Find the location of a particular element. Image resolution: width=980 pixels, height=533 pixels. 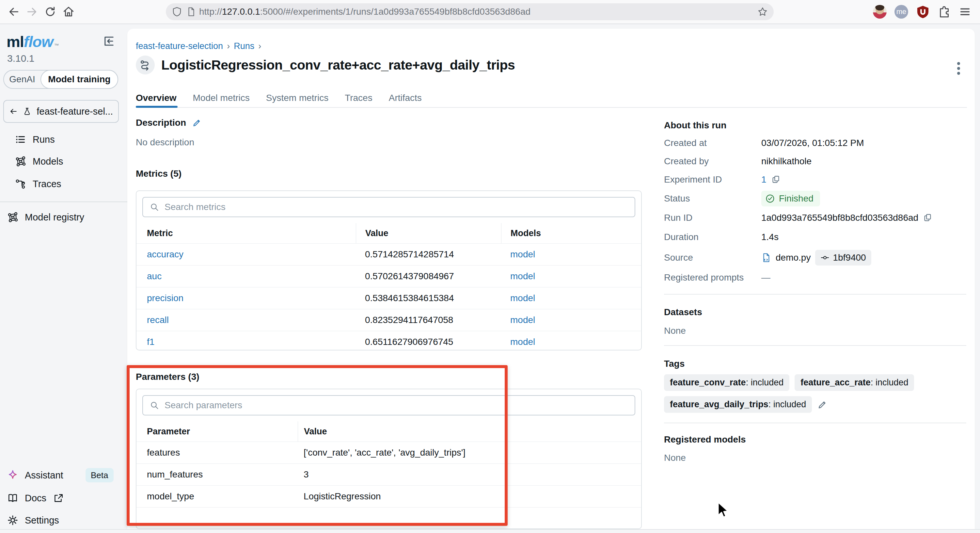

experiment-id-link: 1 is located at coordinates (764, 180).